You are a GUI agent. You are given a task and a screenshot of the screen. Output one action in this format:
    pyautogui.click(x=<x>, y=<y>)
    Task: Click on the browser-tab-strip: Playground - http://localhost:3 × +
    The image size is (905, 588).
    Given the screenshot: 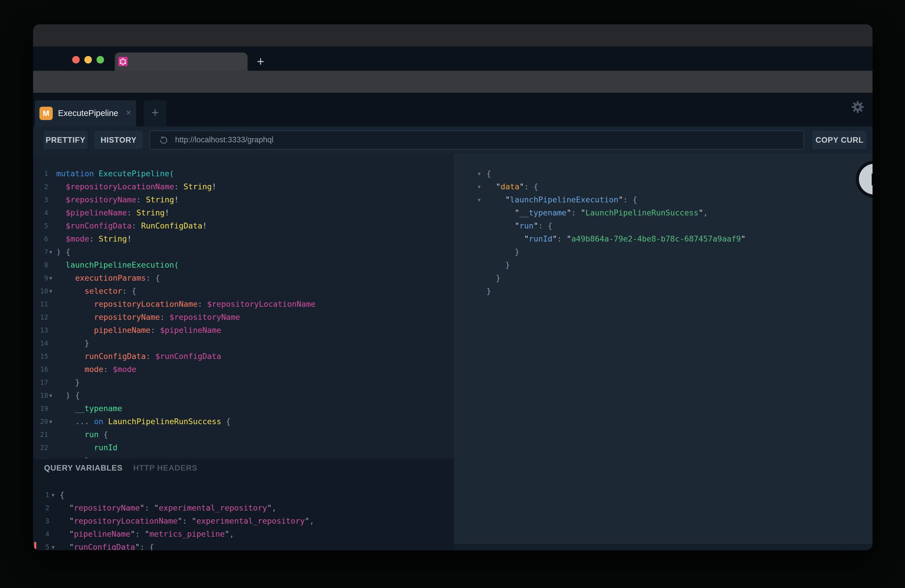 What is the action you would take?
    pyautogui.click(x=453, y=35)
    